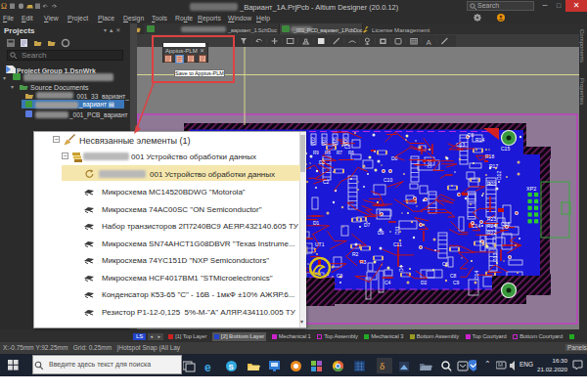 Image resolution: width=587 pixels, height=392 pixels. Describe the element at coordinates (505, 224) in the screenshot. I see `svg-text: C16` at that location.